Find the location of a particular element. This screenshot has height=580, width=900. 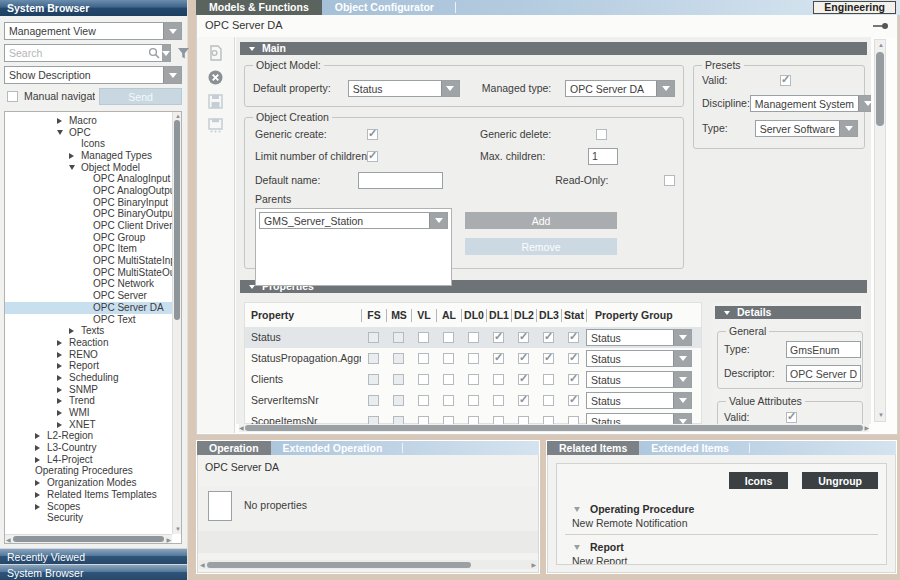

detail-valid-checkbox is located at coordinates (792, 418).